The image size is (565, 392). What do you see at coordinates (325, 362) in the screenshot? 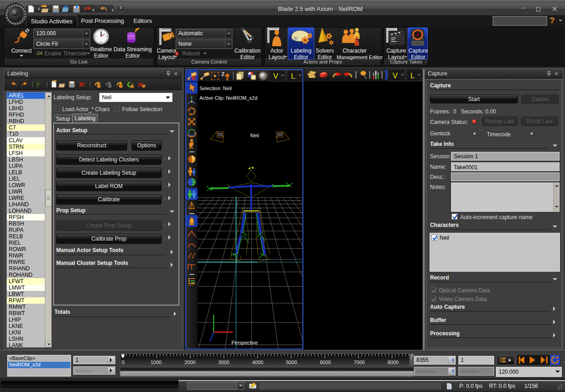
I see `svg-text: 6000` at bounding box center [325, 362].